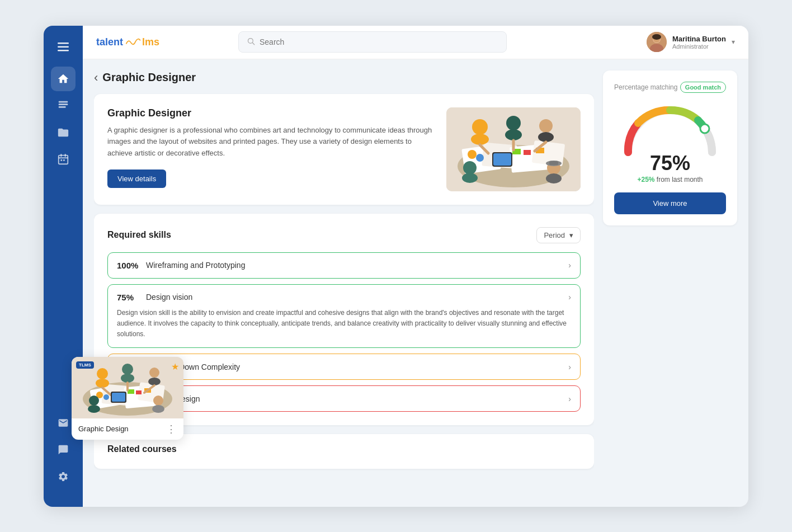 The image size is (792, 532). I want to click on logo-lms: lms, so click(151, 43).